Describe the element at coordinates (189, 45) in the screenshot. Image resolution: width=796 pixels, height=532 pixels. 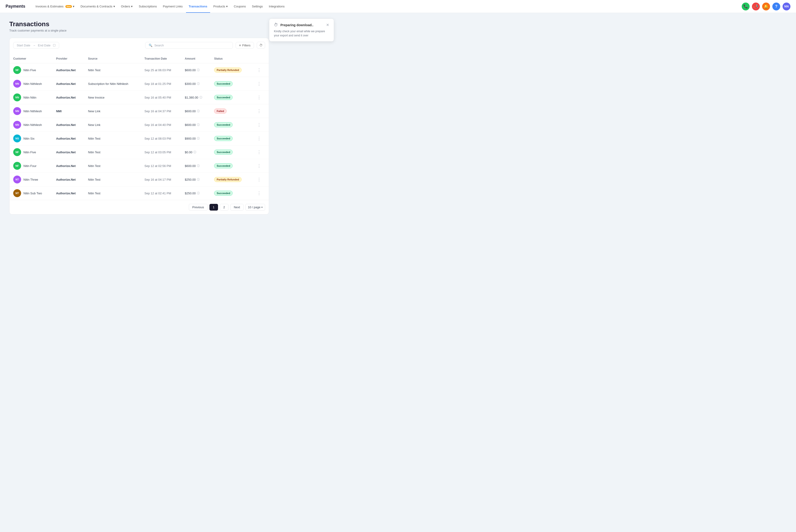
I see `search-box: 🔍 Search` at that location.